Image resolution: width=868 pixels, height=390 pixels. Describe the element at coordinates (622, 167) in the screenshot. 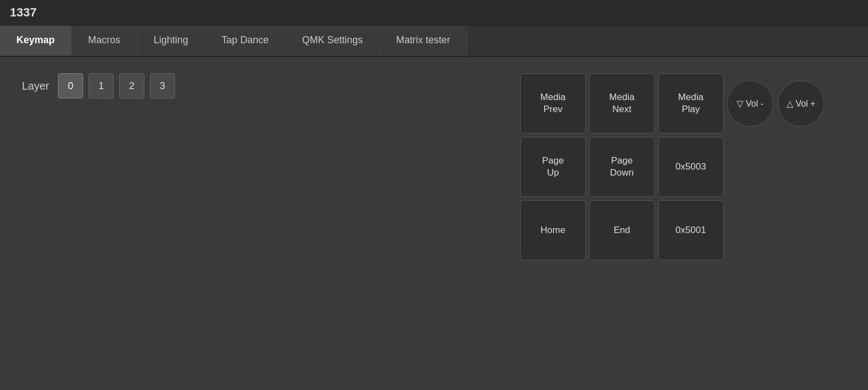

I see `key-page-down: PageDown` at that location.